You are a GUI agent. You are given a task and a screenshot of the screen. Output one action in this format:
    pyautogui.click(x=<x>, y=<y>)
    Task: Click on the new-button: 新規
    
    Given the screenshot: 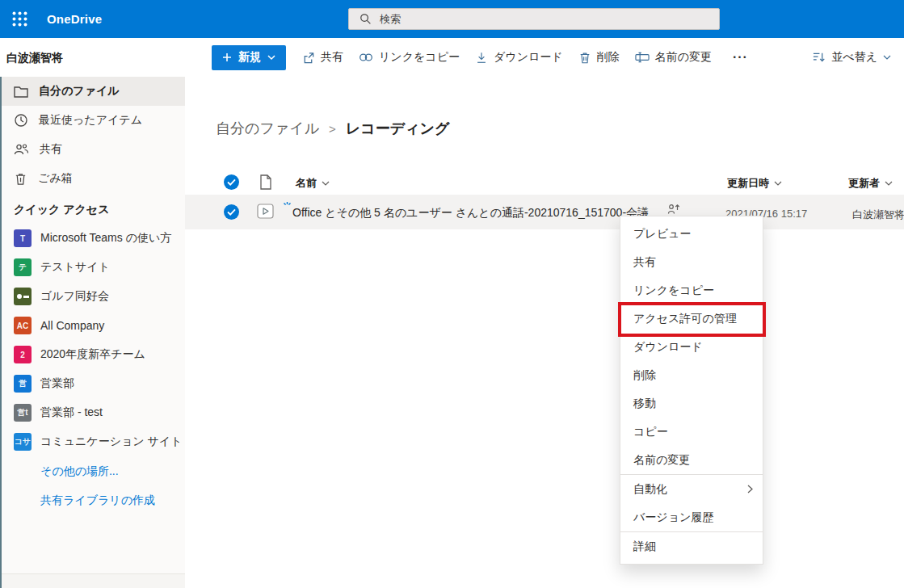 What is the action you would take?
    pyautogui.click(x=249, y=58)
    